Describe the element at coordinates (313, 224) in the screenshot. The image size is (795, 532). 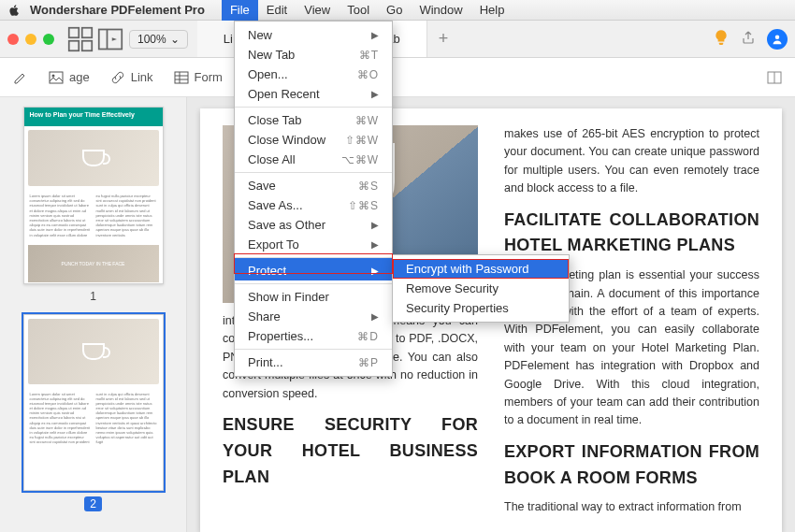
I see `file-menu-item-save-as-other: Save as Other▶` at that location.